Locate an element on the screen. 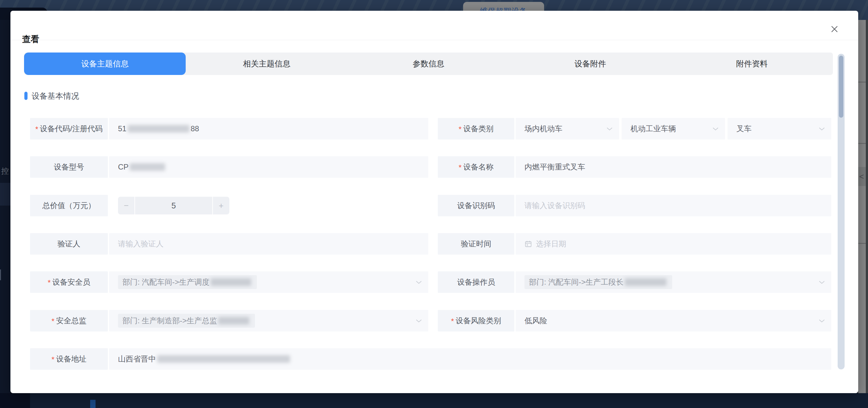 This screenshot has width=868, height=408. form-row-3: 总价值（万元） − 5 + 设备识别码 请输入设备识别码 is located at coordinates (434, 206).